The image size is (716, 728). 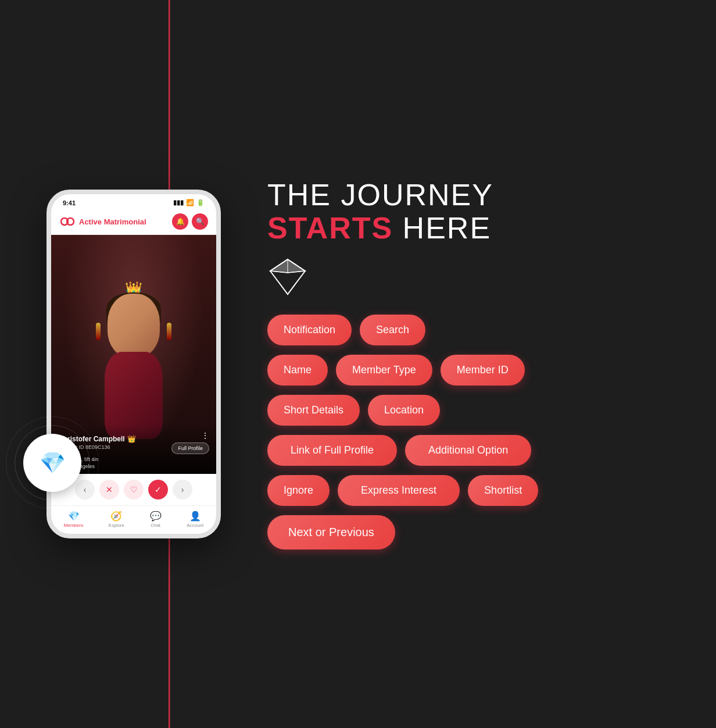 I want to click on pill-search: Search, so click(x=393, y=330).